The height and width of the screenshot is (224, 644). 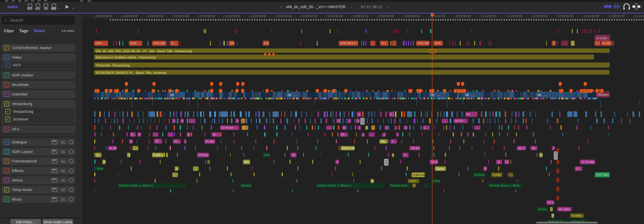 I want to click on audio-clip: H…, so click(x=98, y=155).